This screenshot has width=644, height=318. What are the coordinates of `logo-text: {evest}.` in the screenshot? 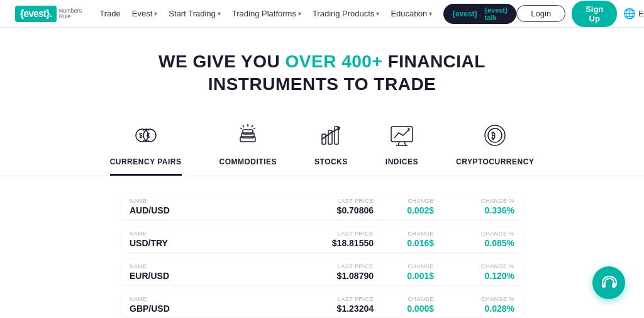 It's located at (36, 14).